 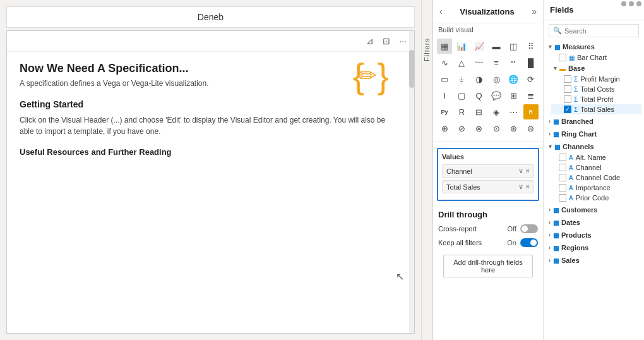 What do you see at coordinates (211, 152) in the screenshot?
I see `resources-heading: Useful Resources and Further Reading` at bounding box center [211, 152].